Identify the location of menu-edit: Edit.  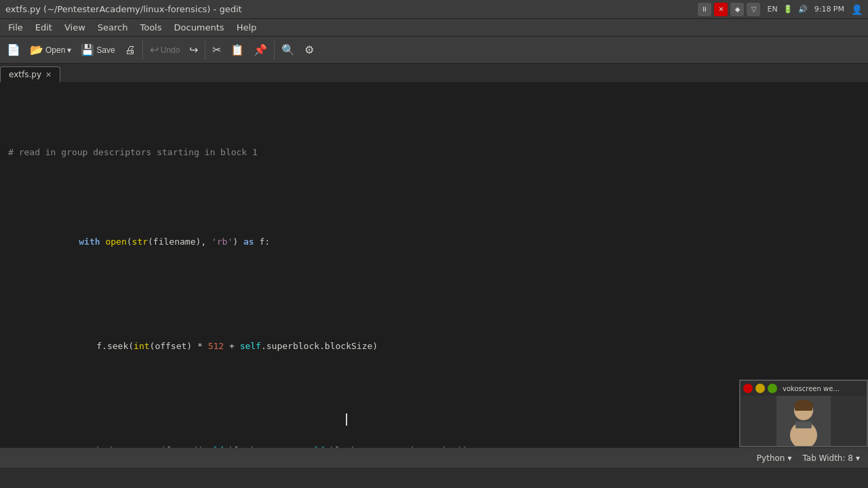
(43, 27).